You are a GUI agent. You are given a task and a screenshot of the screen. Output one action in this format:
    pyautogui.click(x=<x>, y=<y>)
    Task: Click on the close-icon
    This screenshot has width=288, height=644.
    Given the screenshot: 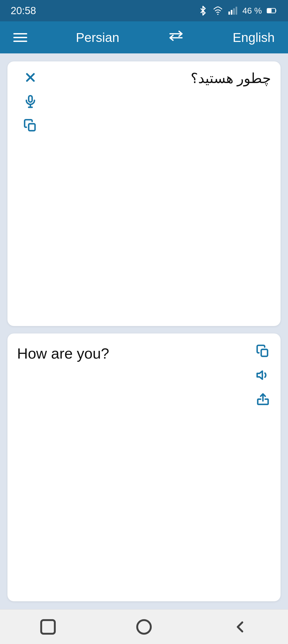 What is the action you would take?
    pyautogui.click(x=30, y=77)
    